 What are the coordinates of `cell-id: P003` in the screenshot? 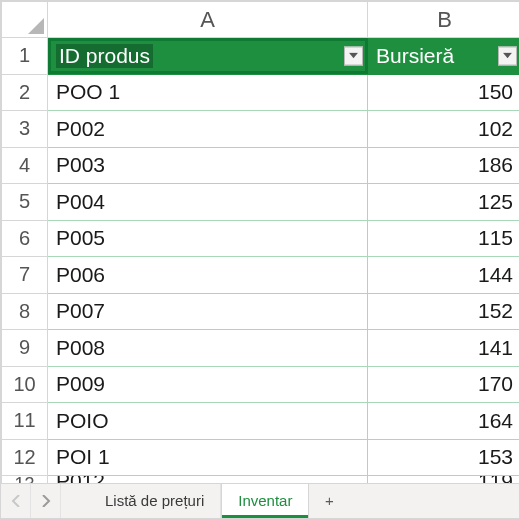 It's located at (208, 166).